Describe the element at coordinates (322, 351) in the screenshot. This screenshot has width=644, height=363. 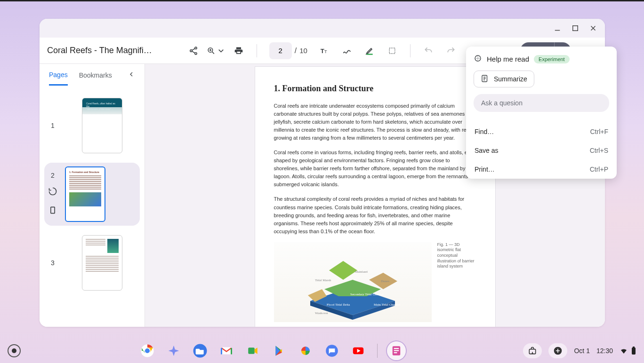
I see `shelf: Oct 1 12:30` at that location.